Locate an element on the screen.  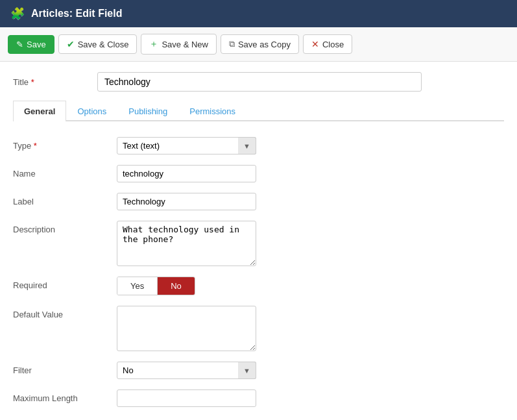
label-label: Label is located at coordinates (65, 200).